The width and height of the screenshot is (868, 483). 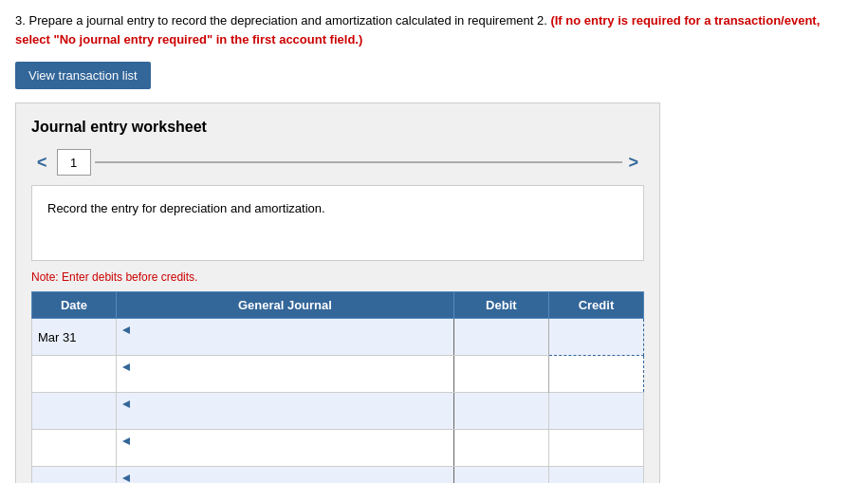 What do you see at coordinates (285, 306) in the screenshot?
I see `col-header-gj: General Journal` at bounding box center [285, 306].